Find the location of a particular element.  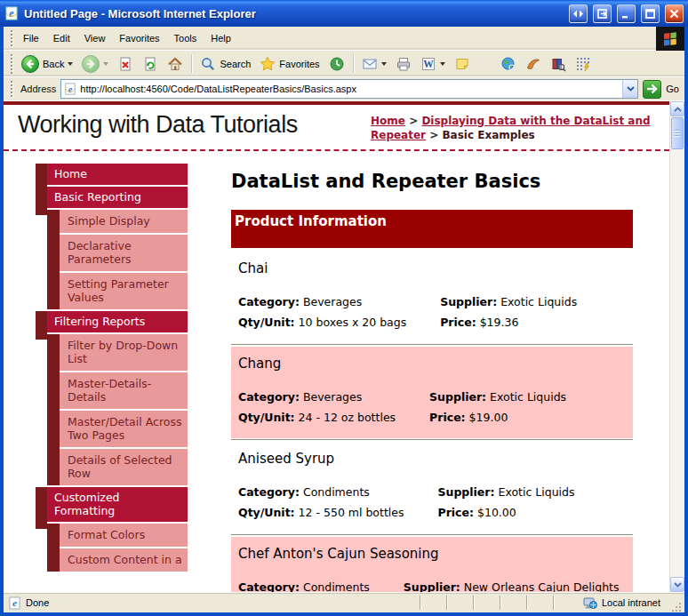

field-label: Category: is located at coordinates (268, 302).